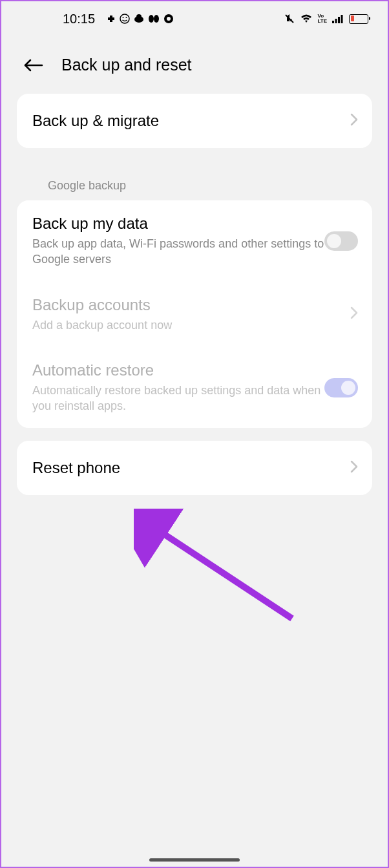 The image size is (389, 868). I want to click on backup-my-data-title: Back up my data, so click(178, 224).